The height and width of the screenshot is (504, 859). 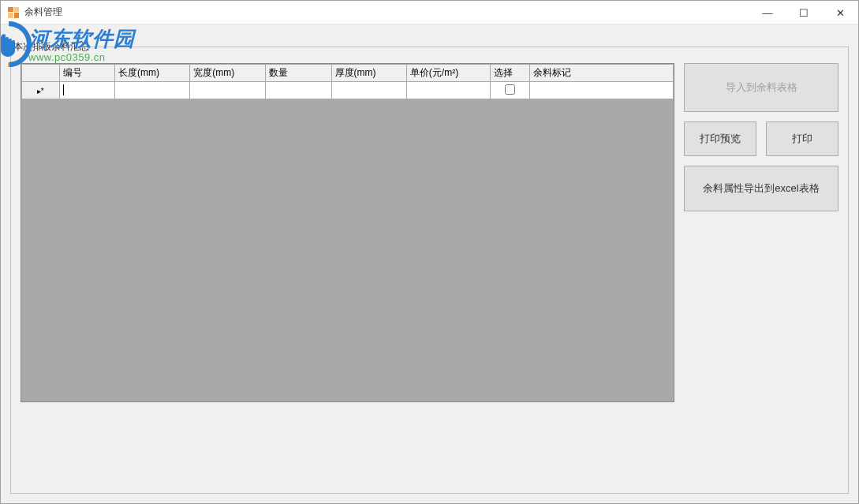 What do you see at coordinates (448, 91) in the screenshot?
I see `cell-price` at bounding box center [448, 91].